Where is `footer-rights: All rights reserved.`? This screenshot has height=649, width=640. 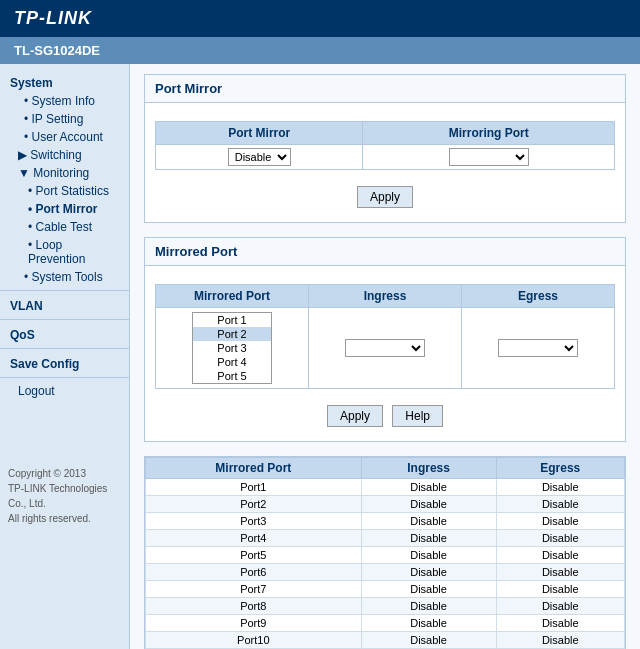
footer-rights: All rights reserved. is located at coordinates (64, 518).